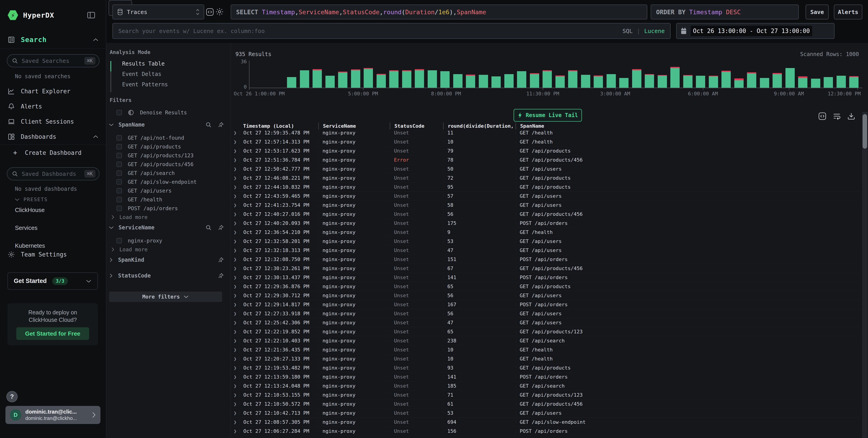 The image size is (868, 438). I want to click on filter-section-spanname: SpanName, so click(166, 125).